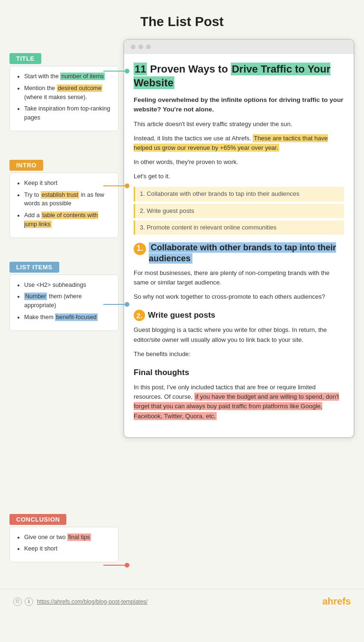 This screenshot has width=364, height=642. I want to click on final-para: In this post, I've only included tactics…, so click(239, 402).